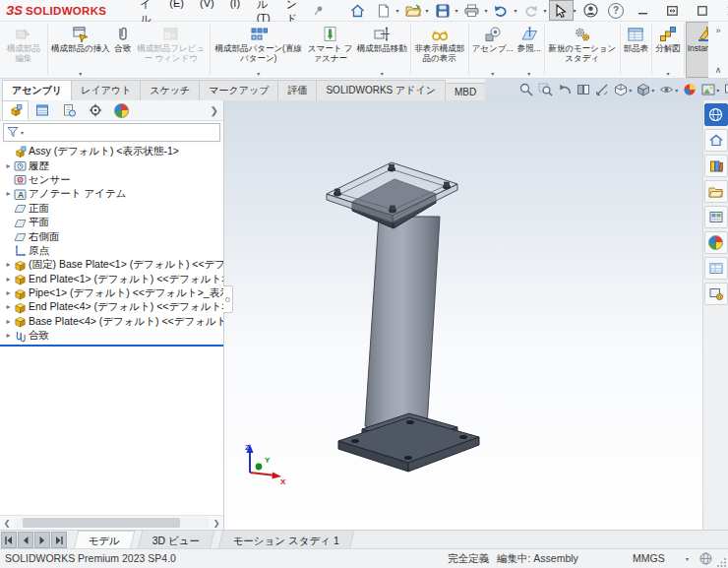  Describe the element at coordinates (384, 10) in the screenshot. I see `new-document-button` at that location.